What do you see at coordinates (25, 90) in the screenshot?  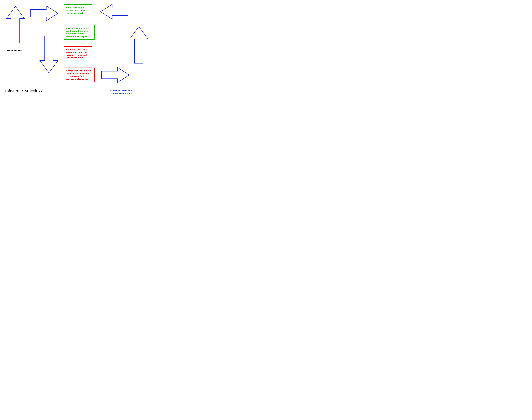 I see `source-label-text: InstrumentationTools.com` at bounding box center [25, 90].